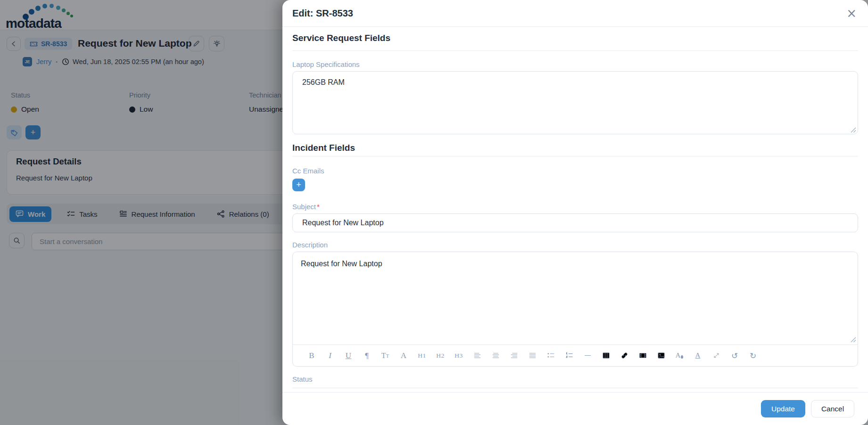 This screenshot has height=425, width=868. Describe the element at coordinates (851, 13) in the screenshot. I see `close-icon: ×` at that location.